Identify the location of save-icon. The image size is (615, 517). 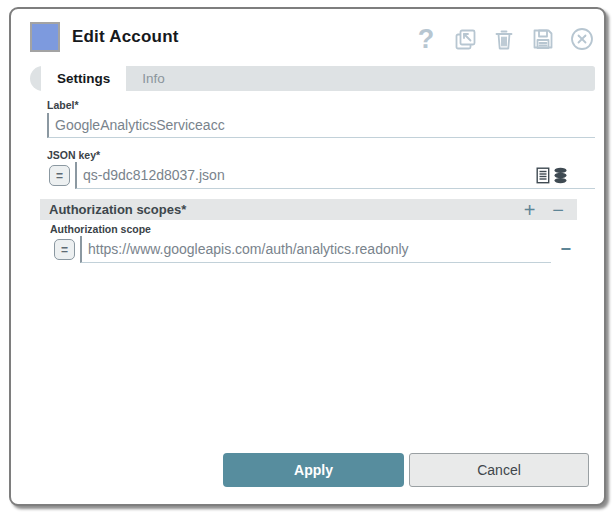
(543, 39).